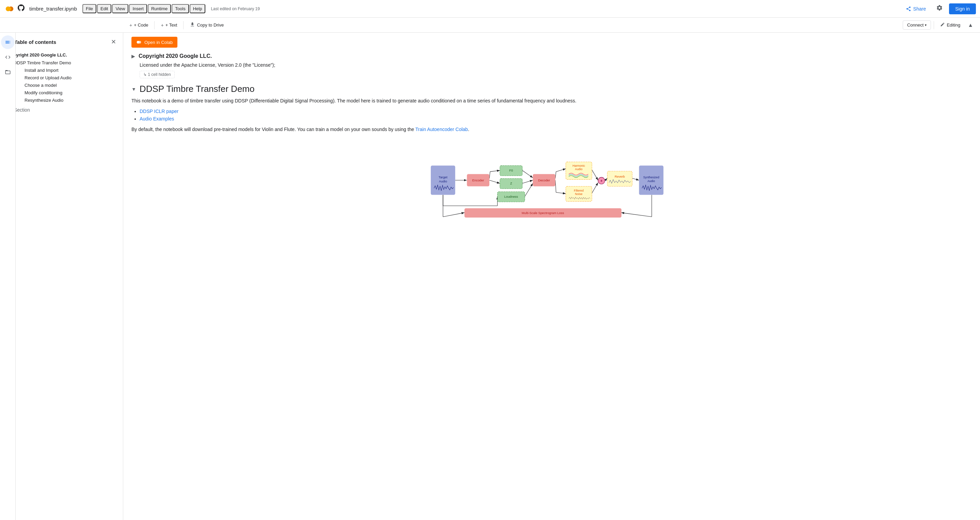  What do you see at coordinates (198, 9) in the screenshot?
I see `menu-help: Help` at bounding box center [198, 9].